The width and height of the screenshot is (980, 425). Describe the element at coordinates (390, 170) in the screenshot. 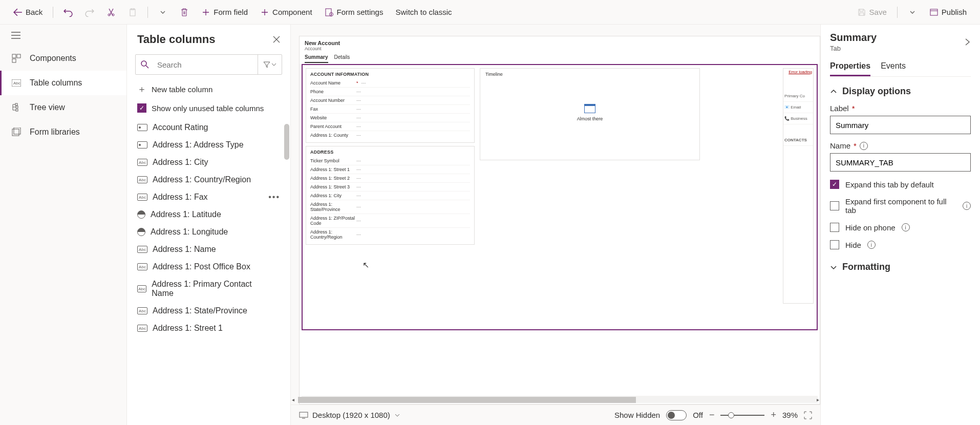

I see `form-field-row: Address 1: Street 1---` at that location.